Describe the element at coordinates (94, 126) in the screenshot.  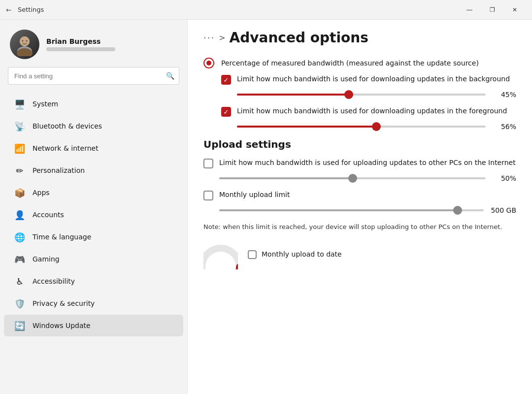
I see `sidebar-item-bluetooth: 📡 Bluetooth & devices` at that location.